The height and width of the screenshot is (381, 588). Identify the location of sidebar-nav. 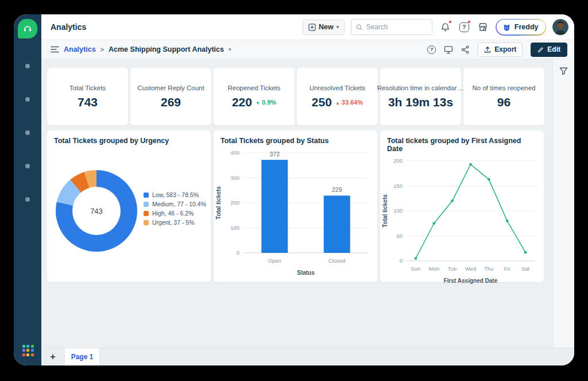
(28, 147).